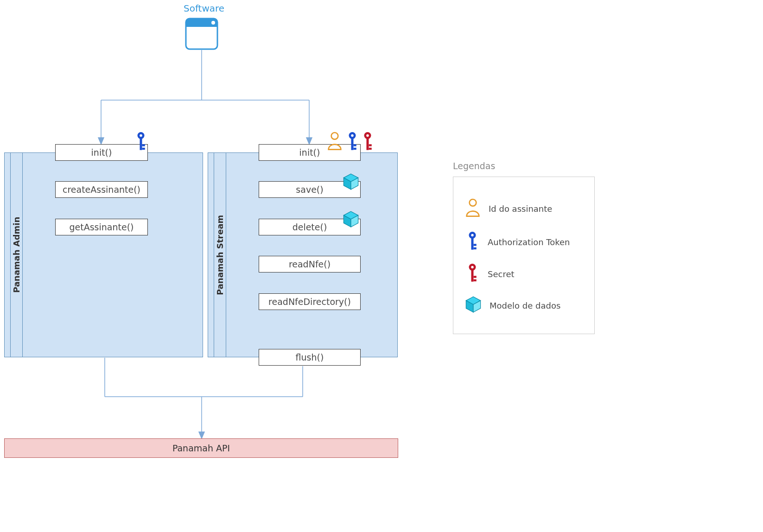 This screenshot has height=532, width=763. I want to click on api-label: Panamah API, so click(201, 448).